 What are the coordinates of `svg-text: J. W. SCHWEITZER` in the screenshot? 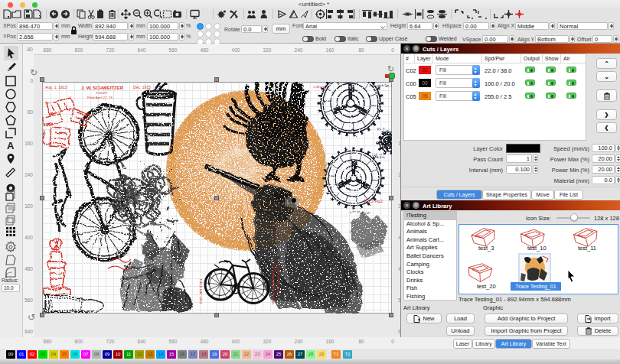 It's located at (103, 88).